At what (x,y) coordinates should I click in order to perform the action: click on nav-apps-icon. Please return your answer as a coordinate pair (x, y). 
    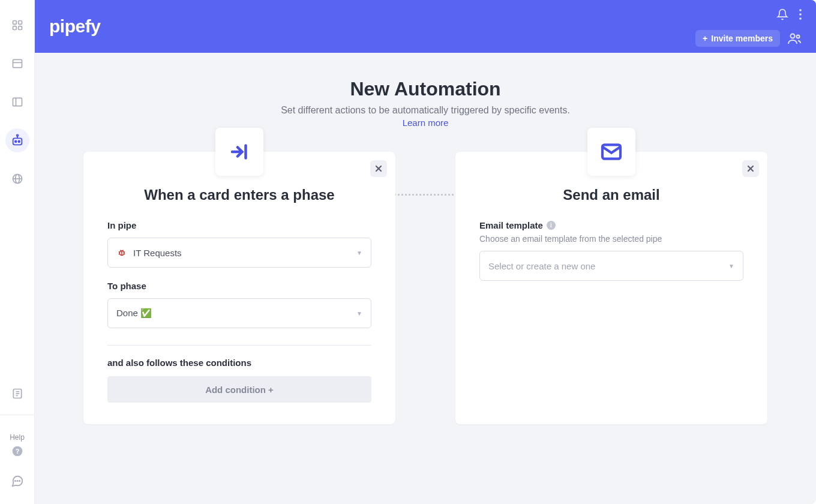
    Looking at the image, I should click on (17, 25).